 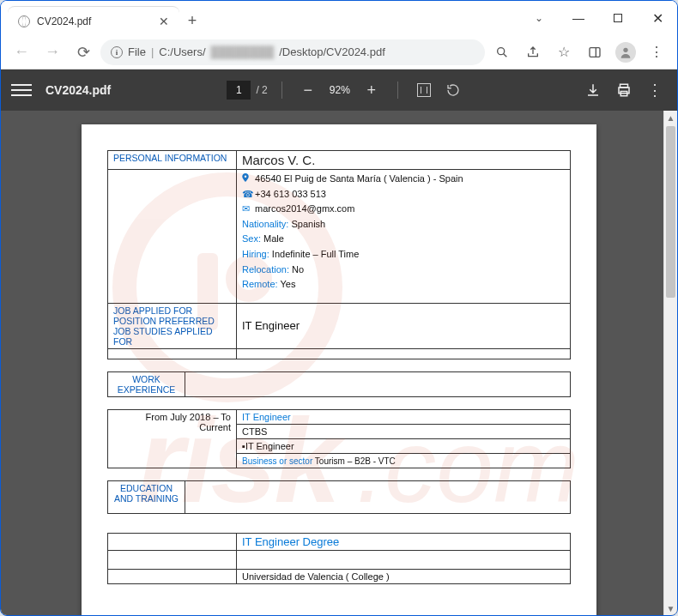 What do you see at coordinates (277, 462) in the screenshot?
I see `cv-work-sector-key: Business or sector` at bounding box center [277, 462].